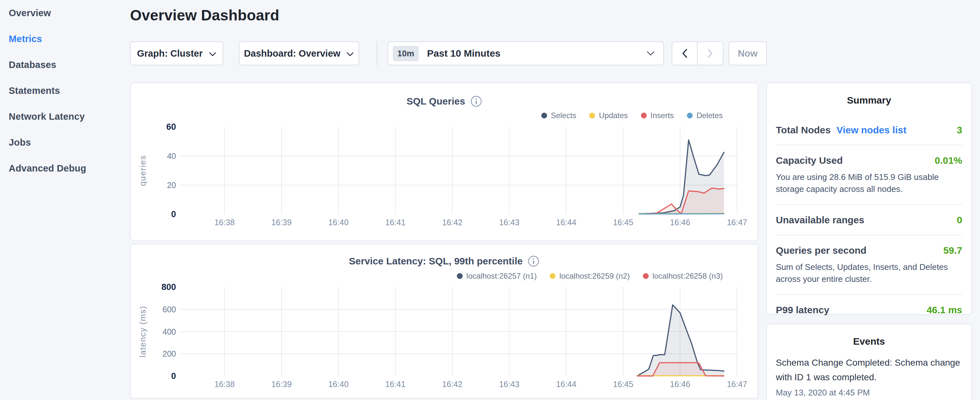 Image resolution: width=980 pixels, height=400 pixels. I want to click on svg-text: 400, so click(169, 332).